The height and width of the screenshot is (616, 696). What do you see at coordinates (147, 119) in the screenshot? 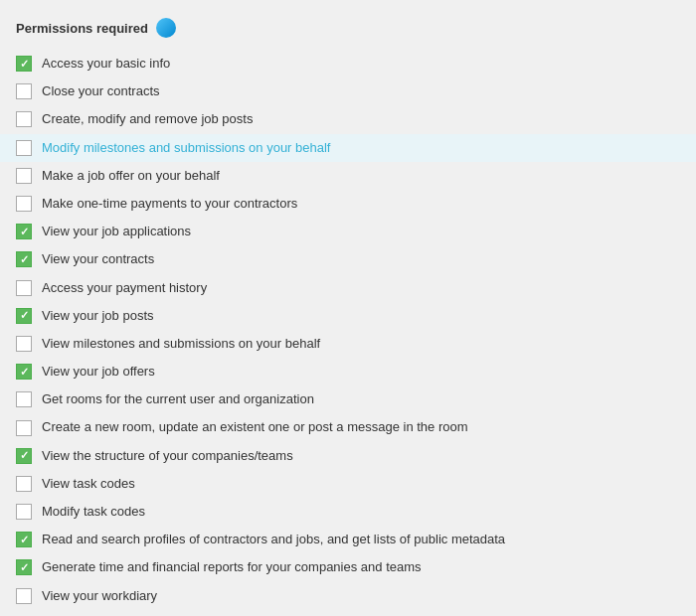
I see `permission-label-3: Create, modify and remove job posts` at bounding box center [147, 119].